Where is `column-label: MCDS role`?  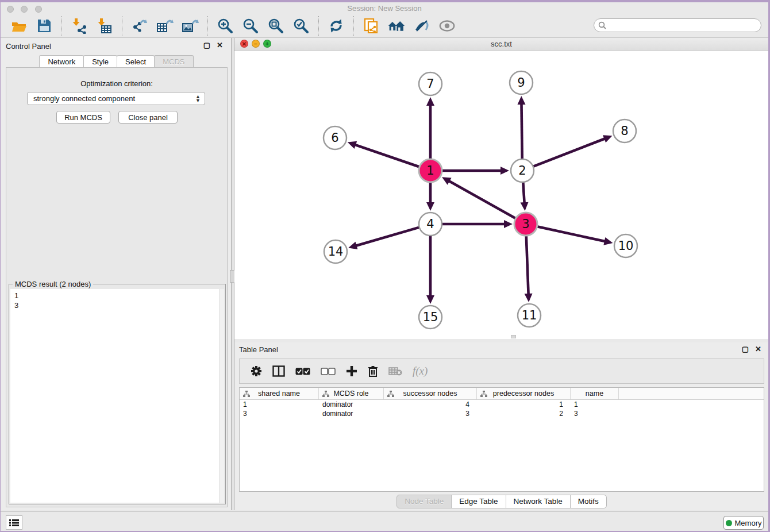
column-label: MCDS role is located at coordinates (351, 394).